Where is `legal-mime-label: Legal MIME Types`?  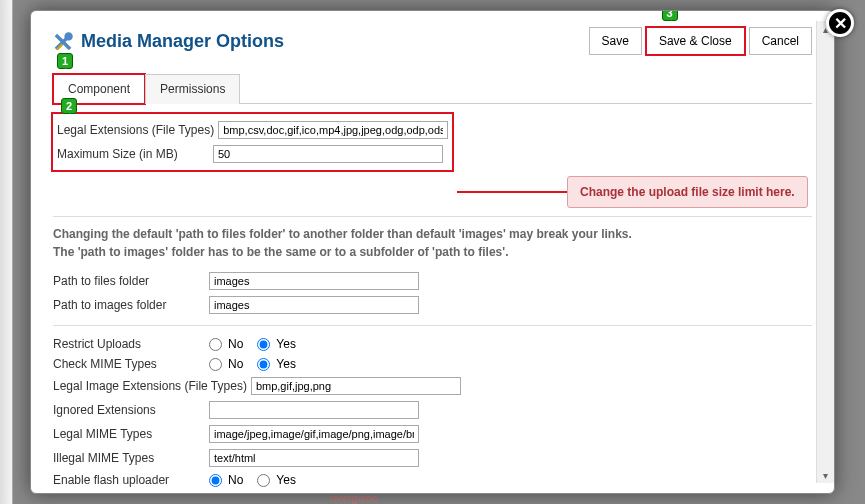 legal-mime-label: Legal MIME Types is located at coordinates (131, 434).